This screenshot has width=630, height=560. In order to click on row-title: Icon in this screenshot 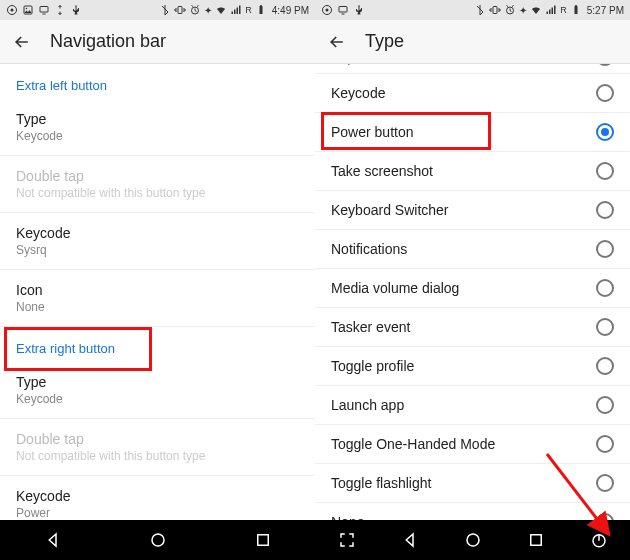, I will do `click(158, 290)`.